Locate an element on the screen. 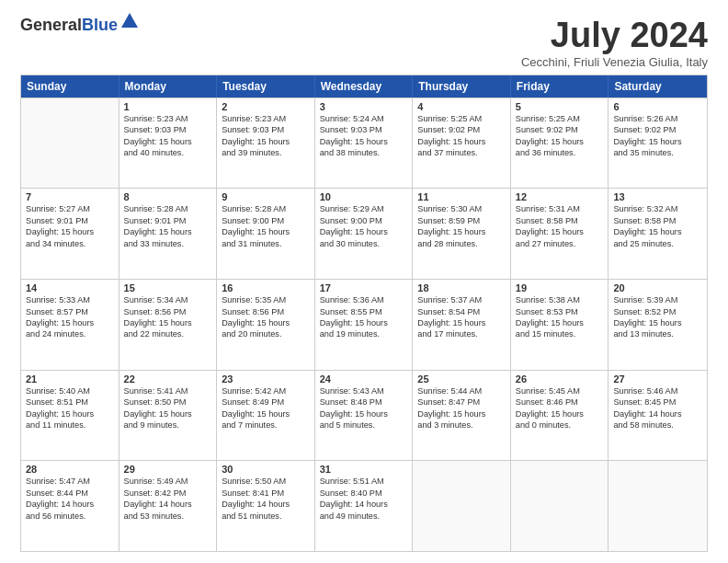 The width and height of the screenshot is (728, 563). day-number: 7 is located at coordinates (70, 197).